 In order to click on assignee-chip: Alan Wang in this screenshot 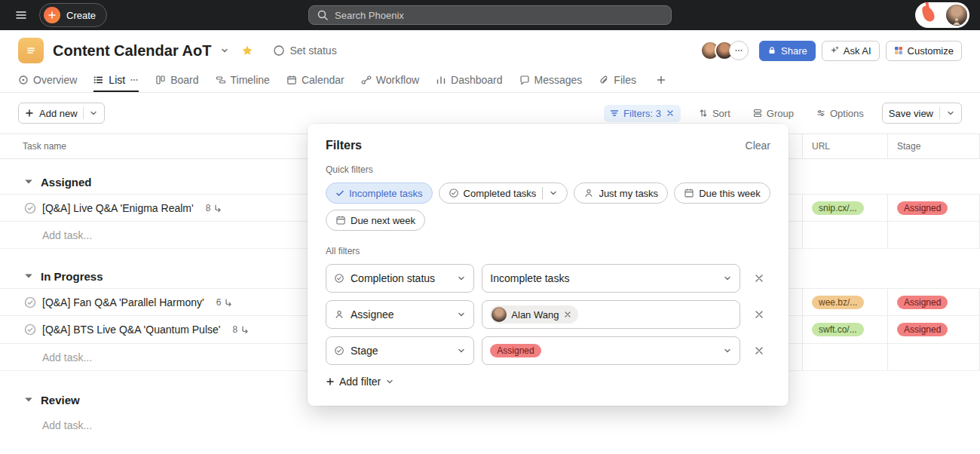, I will do `click(534, 314)`.